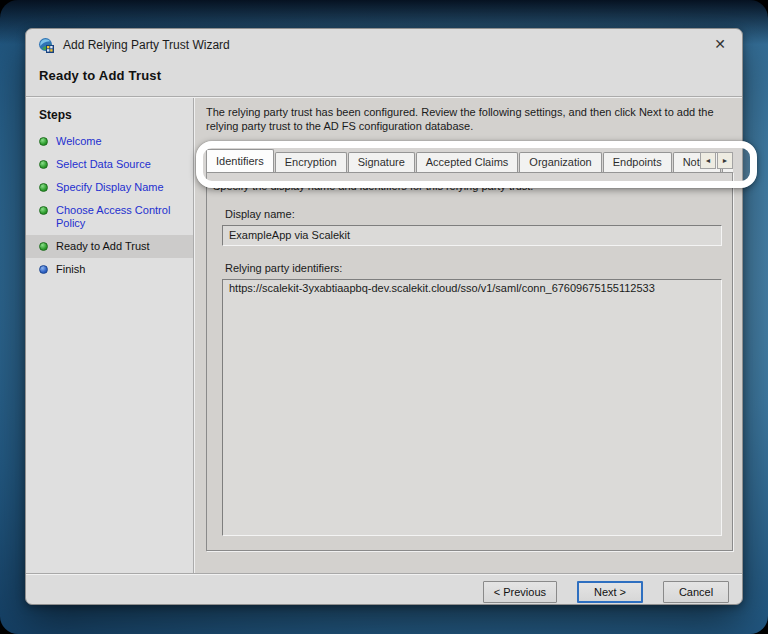 The width and height of the screenshot is (768, 634). I want to click on tab-signature: Signature, so click(382, 162).